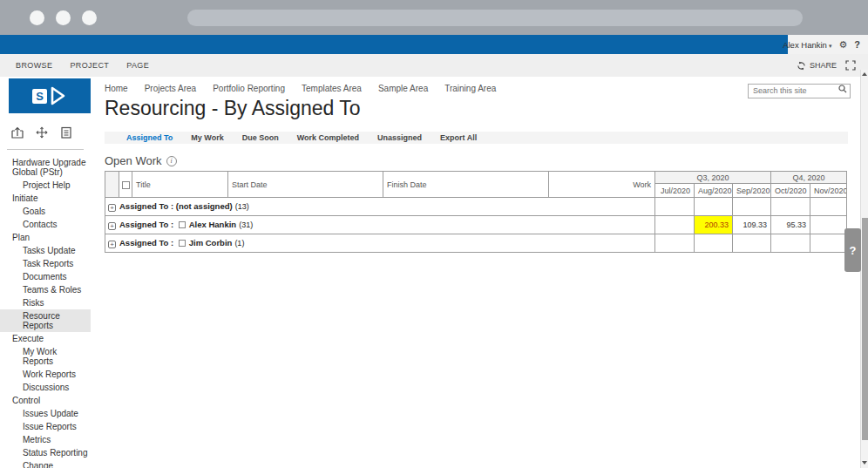 This screenshot has height=468, width=868. What do you see at coordinates (125, 185) in the screenshot?
I see `select-all-checkbox` at bounding box center [125, 185].